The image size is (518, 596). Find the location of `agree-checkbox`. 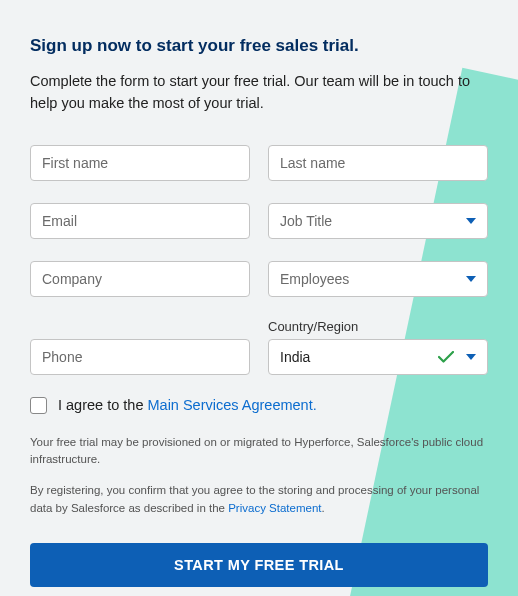

agree-checkbox is located at coordinates (38, 406).